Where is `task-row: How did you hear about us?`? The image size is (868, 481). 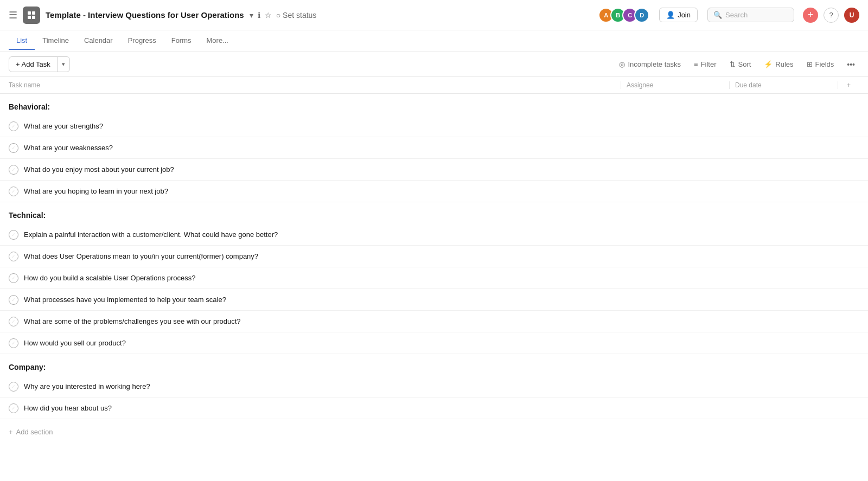
task-row: How did you hear about us? is located at coordinates (434, 408).